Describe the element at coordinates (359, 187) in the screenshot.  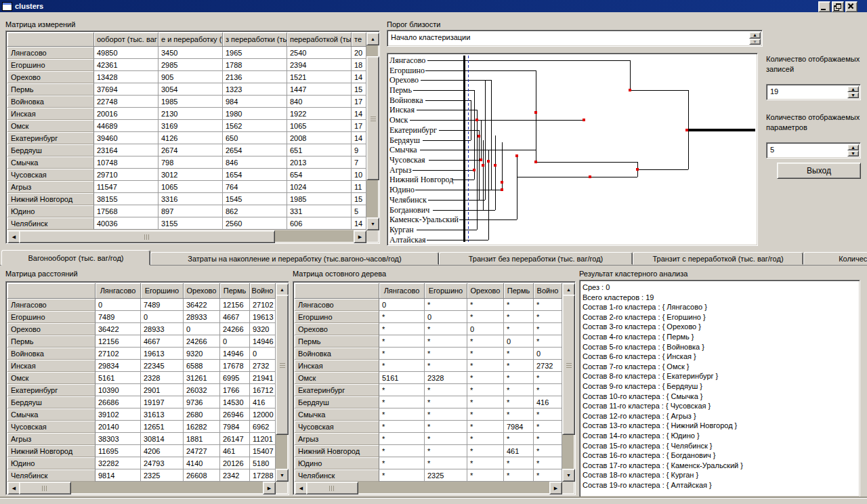
I see `cell: 11` at that location.